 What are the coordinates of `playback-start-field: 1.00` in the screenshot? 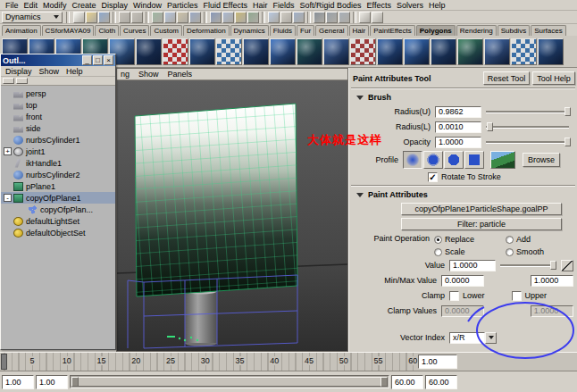 It's located at (18, 382).